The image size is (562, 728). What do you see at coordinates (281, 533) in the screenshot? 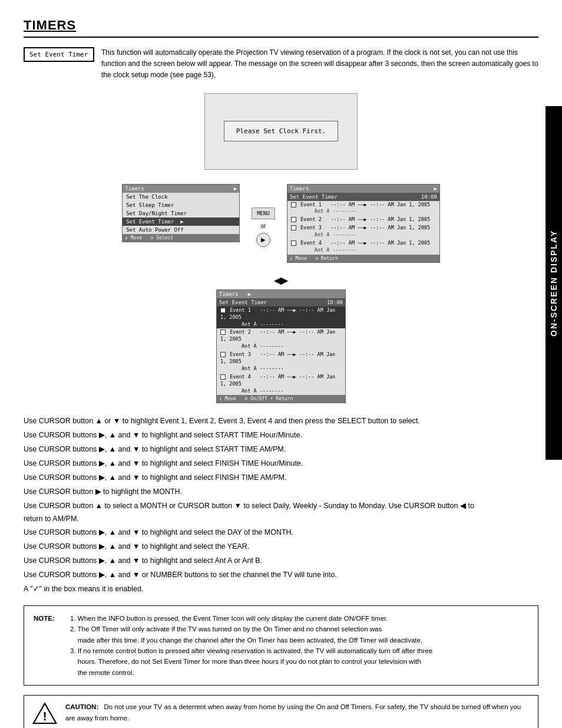
I see `instruction-8: Use CURSOR buttons ▶, ▲ and ▼ to highlig…` at bounding box center [281, 533].